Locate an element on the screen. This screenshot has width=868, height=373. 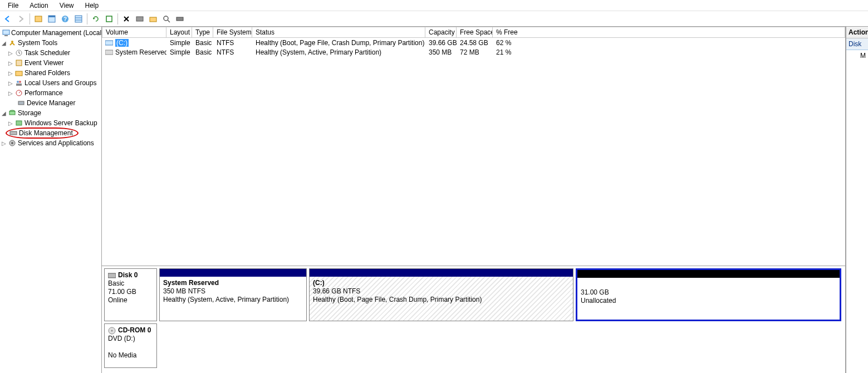
cd-sub: DVD (D:) is located at coordinates (130, 338).